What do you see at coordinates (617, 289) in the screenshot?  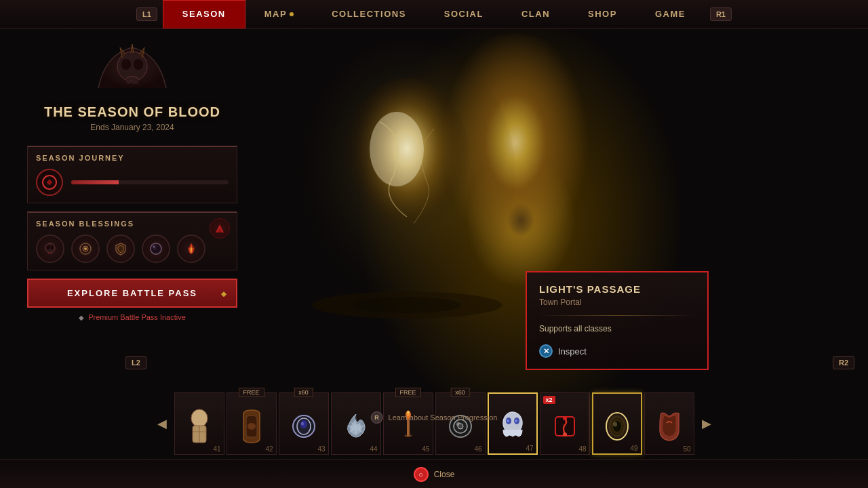 I see `tooltip-title: LIGHT'S PASSAGE` at bounding box center [617, 289].